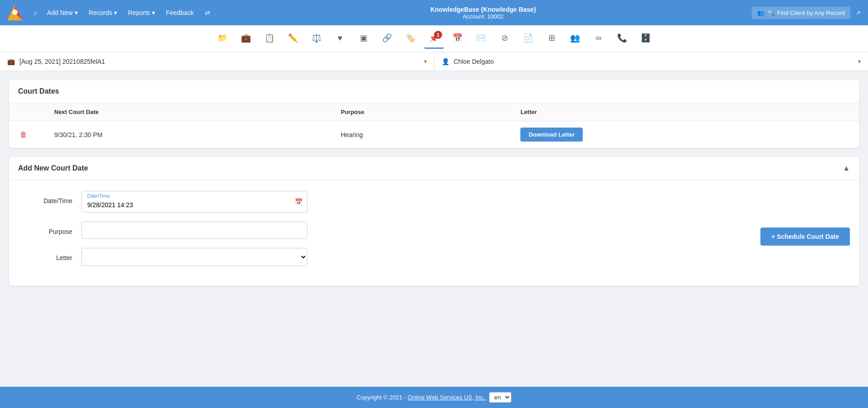  Describe the element at coordinates (528, 39) in the screenshot. I see `nav-icon-document: 📄` at that location.